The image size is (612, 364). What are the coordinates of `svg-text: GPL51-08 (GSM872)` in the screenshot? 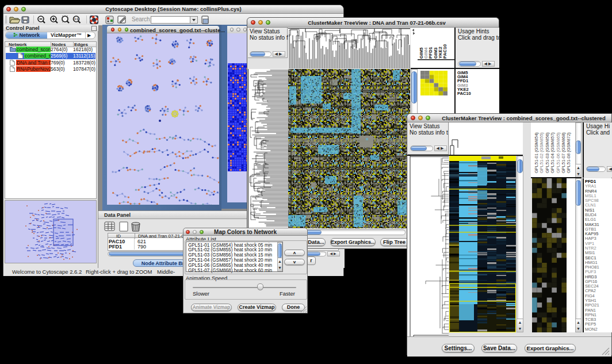 It's located at (568, 153).